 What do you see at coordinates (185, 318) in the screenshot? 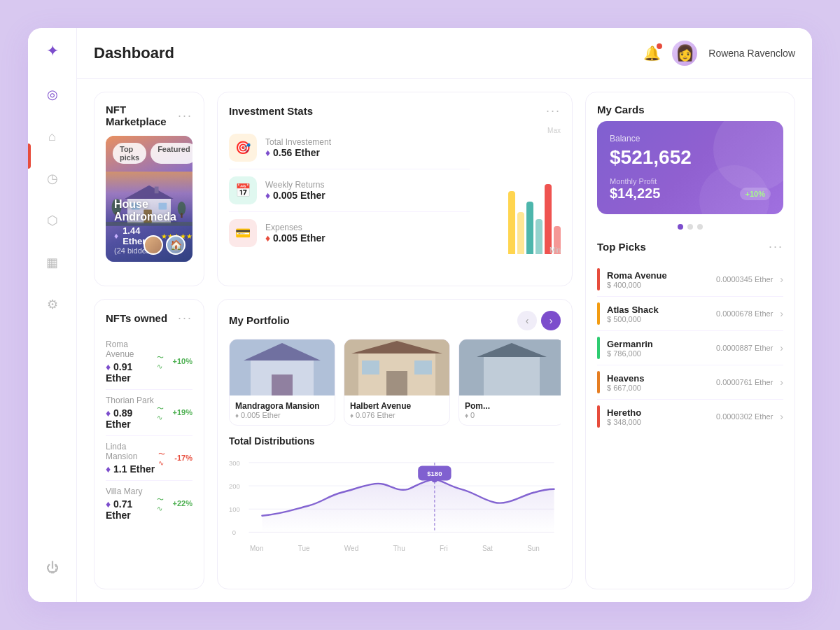
I see `nfts-owned-menu: ···` at bounding box center [185, 318].